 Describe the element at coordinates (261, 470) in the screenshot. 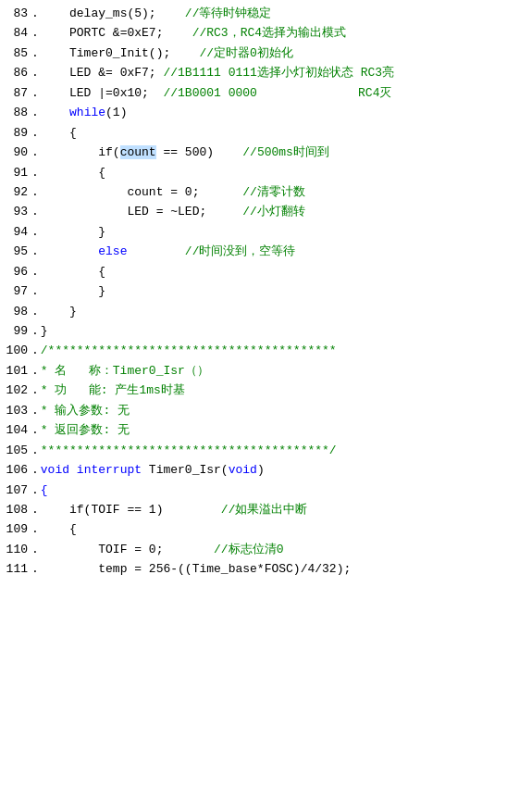

I see `line-content: )` at that location.